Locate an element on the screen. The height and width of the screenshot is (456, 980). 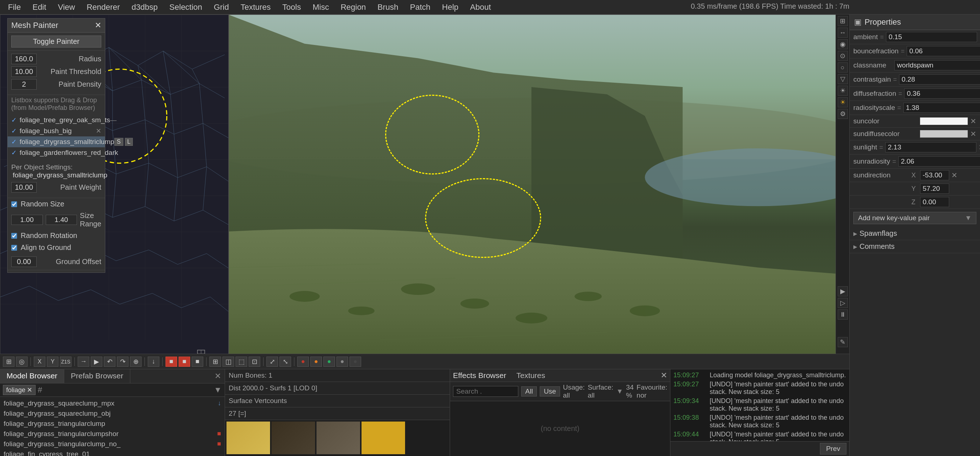
vr-sun-icon: ☀ is located at coordinates (843, 102).